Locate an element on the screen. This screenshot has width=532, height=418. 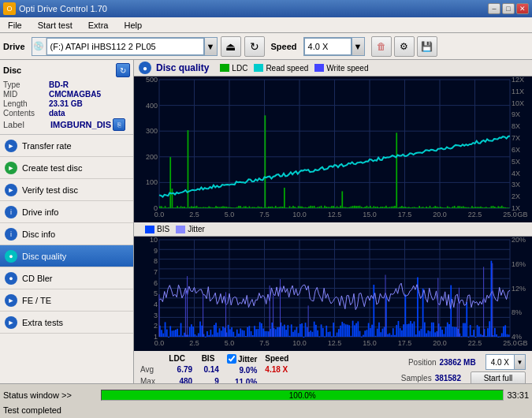
speed-select-row: Position 23862 MB 4.0 X ▼ is located at coordinates (467, 362).